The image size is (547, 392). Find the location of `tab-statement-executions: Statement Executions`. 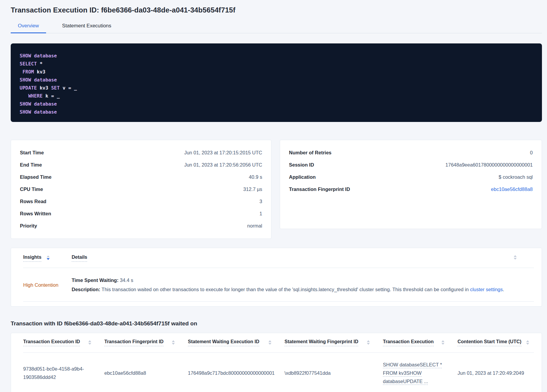

tab-statement-executions: Statement Executions is located at coordinates (87, 26).